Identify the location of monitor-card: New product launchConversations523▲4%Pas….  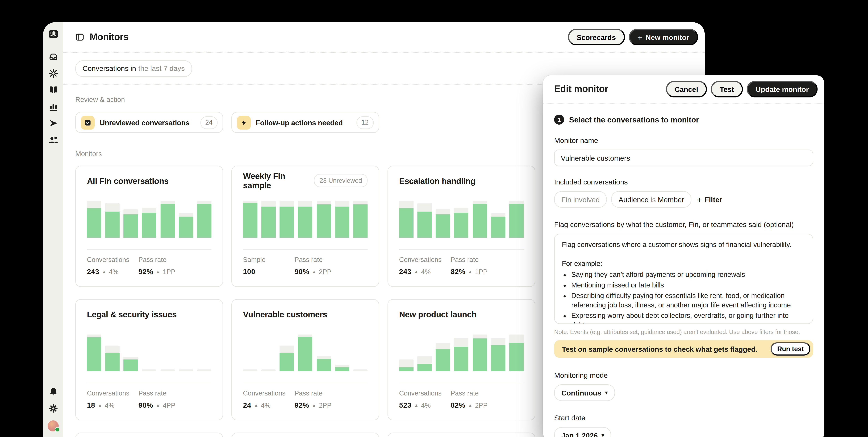
(461, 360).